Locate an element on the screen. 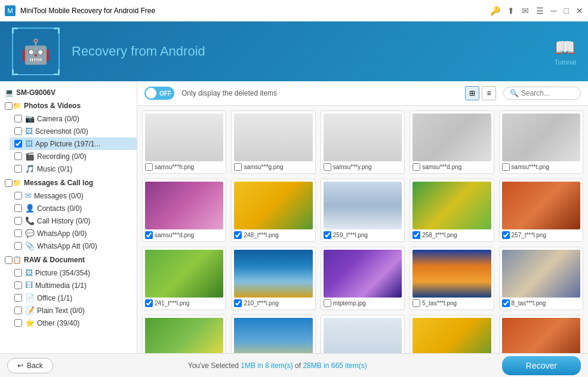  back-button: ↩ Back is located at coordinates (30, 366).